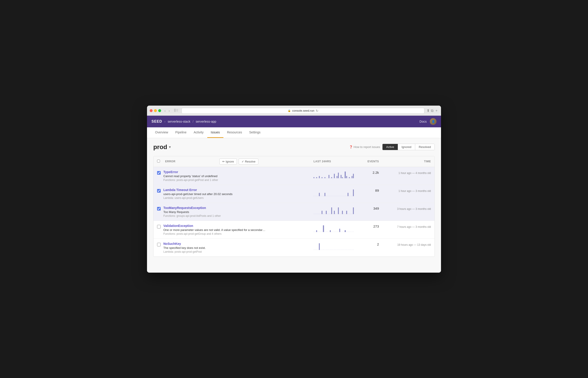 Image resolution: width=588 pixels, height=378 pixels. Describe the element at coordinates (368, 208) in the screenshot. I see `issue-events: 349` at that location.